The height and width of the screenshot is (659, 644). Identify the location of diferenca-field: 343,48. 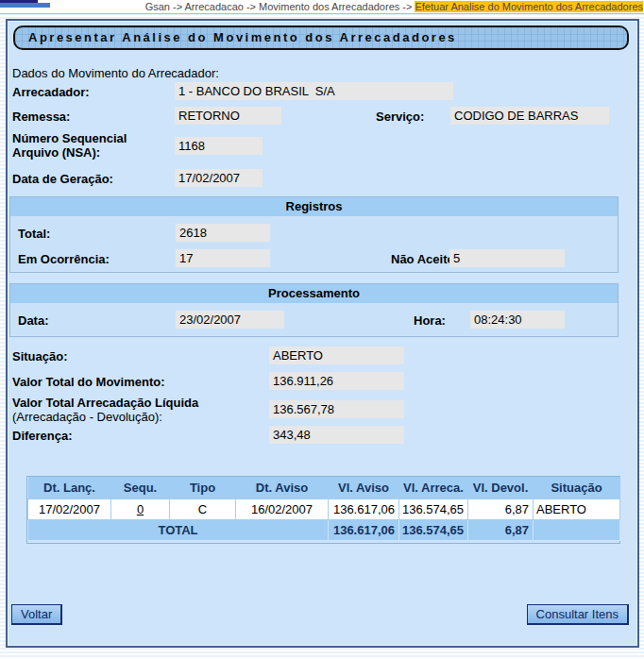
(336, 434).